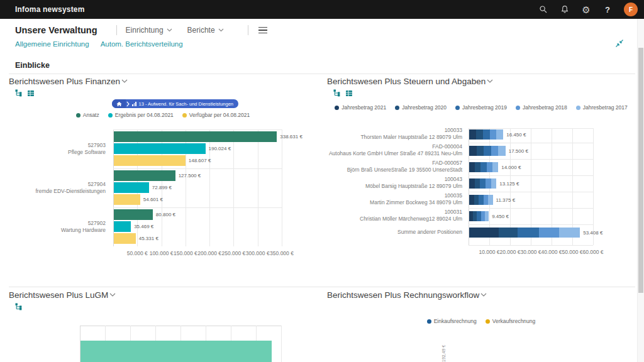  Describe the element at coordinates (57, 30) in the screenshot. I see `nav-root-title: Unsere Verwaltung` at that location.